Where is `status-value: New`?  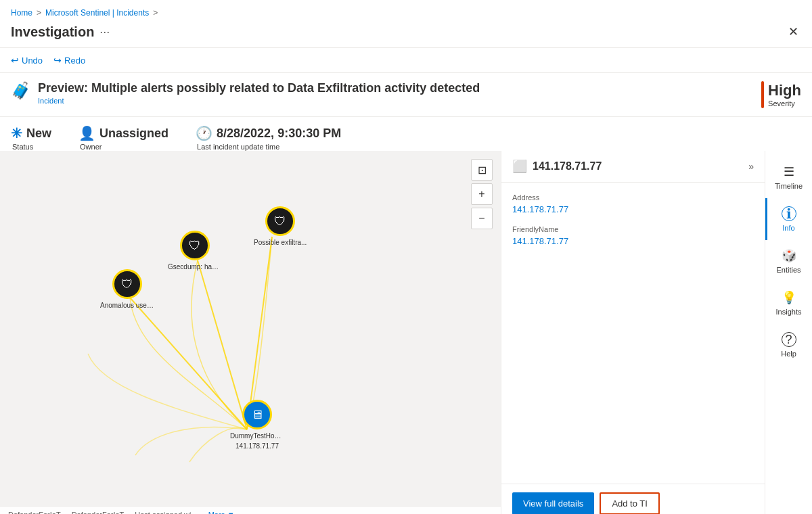 status-value: New is located at coordinates (39, 134).